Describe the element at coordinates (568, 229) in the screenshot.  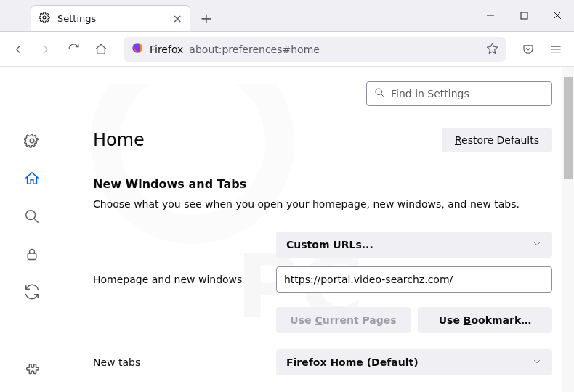
I see `scrollbar` at that location.